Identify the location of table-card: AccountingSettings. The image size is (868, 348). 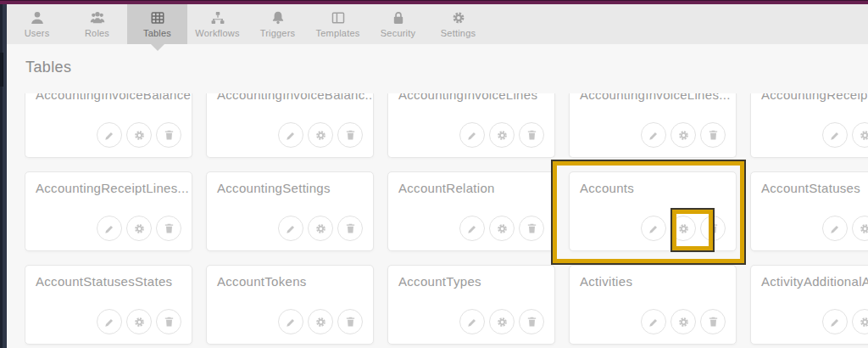
(290, 211).